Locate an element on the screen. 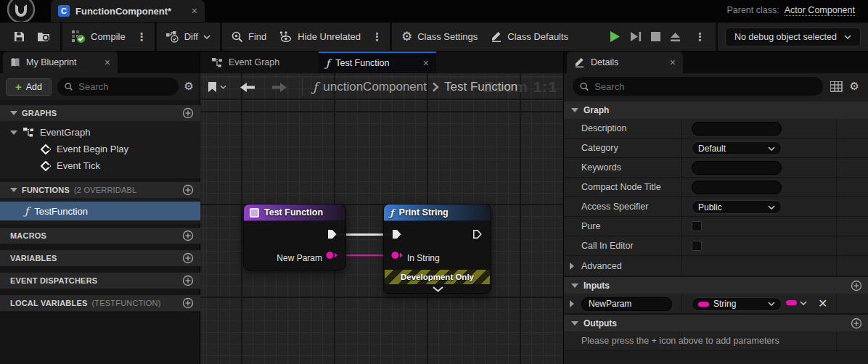 This screenshot has height=364, width=868. eject-icon is located at coordinates (675, 37).